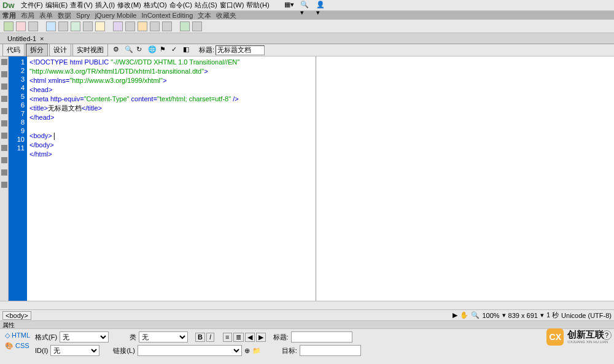 The height and width of the screenshot is (364, 614). I want to click on menu-file: 文件(F), so click(32, 5).